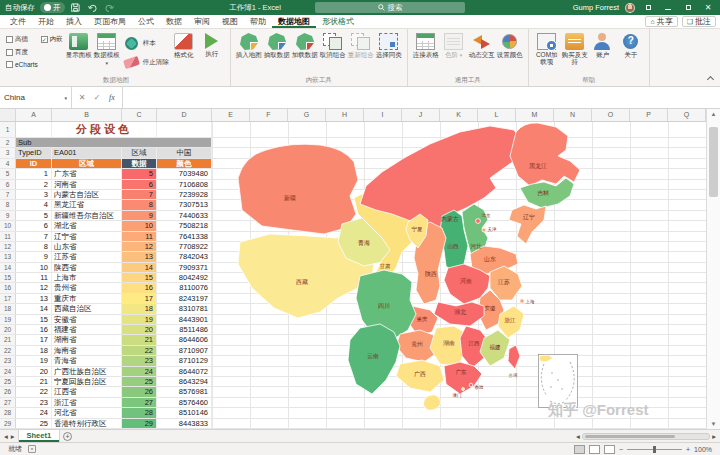 The width and height of the screenshot is (720, 455). What do you see at coordinates (87, 164) in the screenshot?
I see `table-header-区域: 区域` at bounding box center [87, 164].